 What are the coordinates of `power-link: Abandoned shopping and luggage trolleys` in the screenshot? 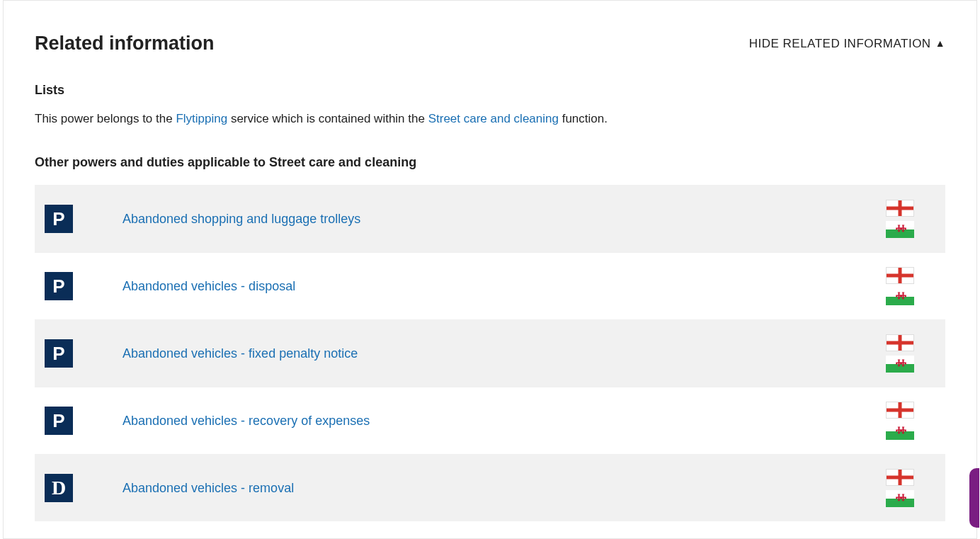 It's located at (504, 220).